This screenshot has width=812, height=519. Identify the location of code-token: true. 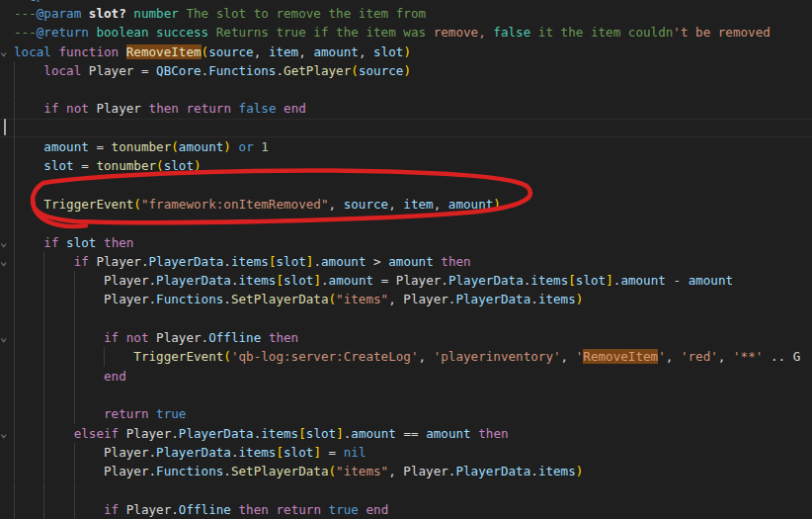
(344, 510).